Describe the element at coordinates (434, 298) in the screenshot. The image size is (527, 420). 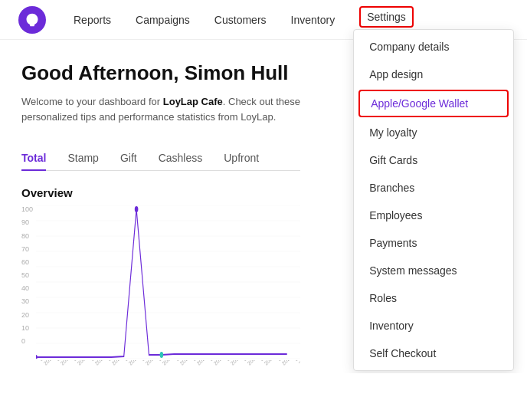
I see `dropdown-item-roles: Roles` at that location.